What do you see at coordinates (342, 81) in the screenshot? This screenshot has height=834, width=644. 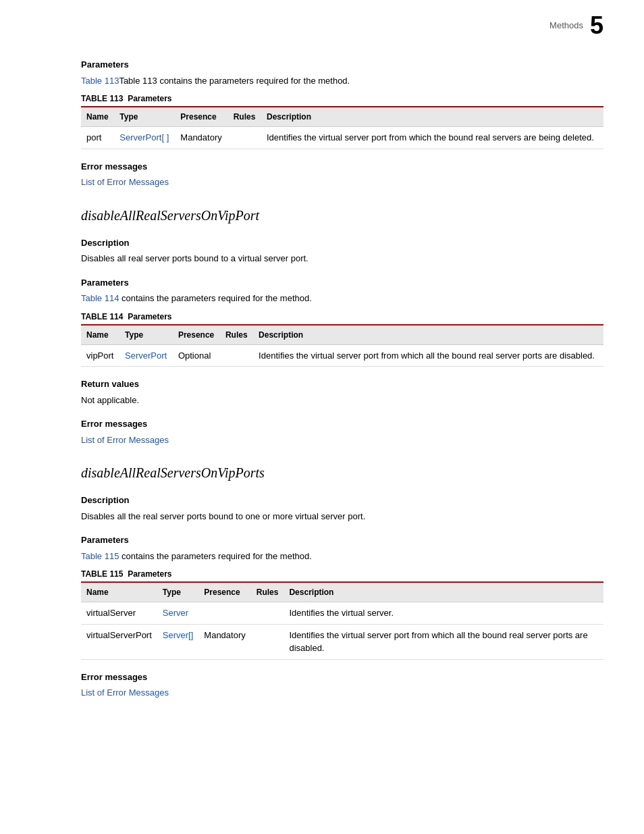 I see `parameters-intro-1: Table 113Table 113 contains the paramete…` at bounding box center [342, 81].